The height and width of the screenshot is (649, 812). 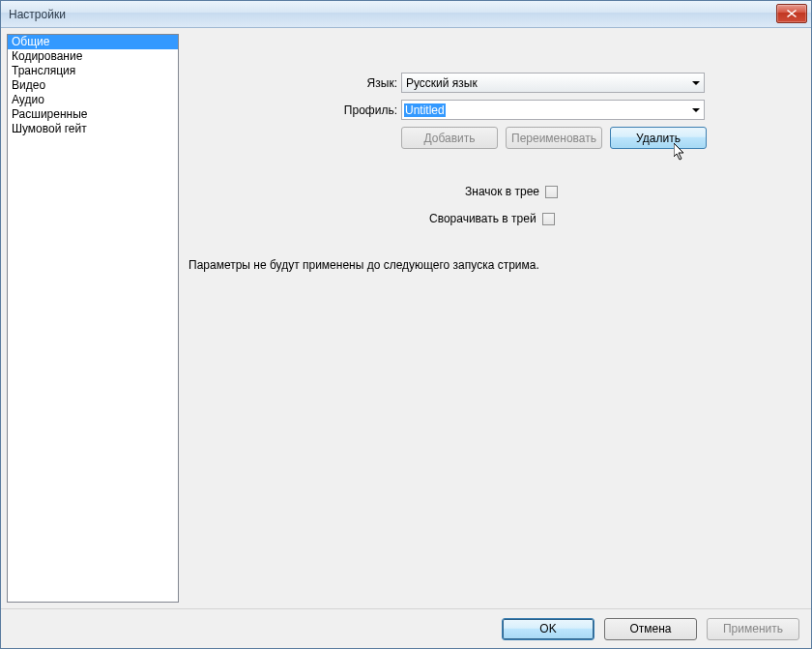 What do you see at coordinates (554, 137) in the screenshot?
I see `rename-profile-button: Переименовать` at bounding box center [554, 137].